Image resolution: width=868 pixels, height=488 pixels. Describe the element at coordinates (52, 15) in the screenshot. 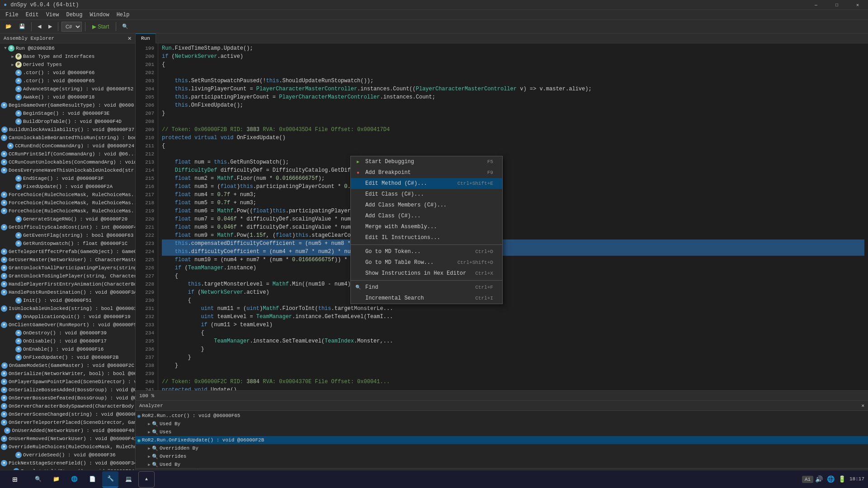

I see `menu-view: View` at that location.